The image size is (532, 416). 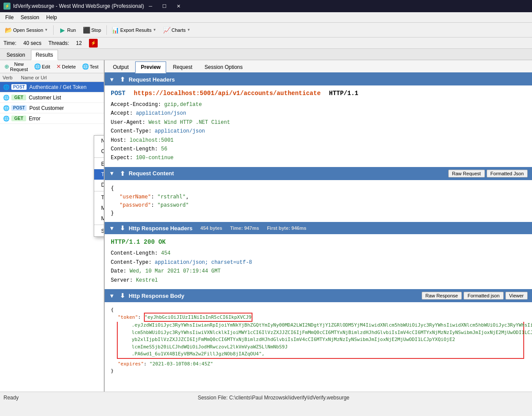 I want to click on list-item: 🌐 GET Customer List, so click(x=52, y=98).